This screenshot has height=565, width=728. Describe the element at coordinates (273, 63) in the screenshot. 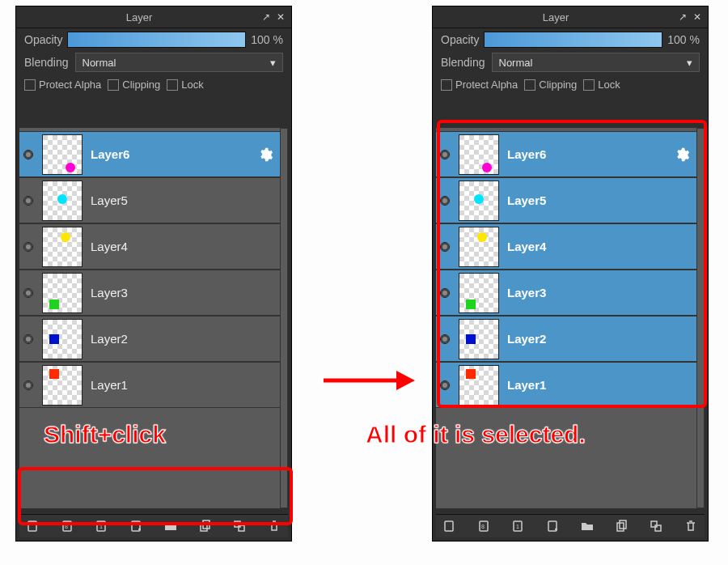

I see `chevron-down-icon: ▾` at that location.